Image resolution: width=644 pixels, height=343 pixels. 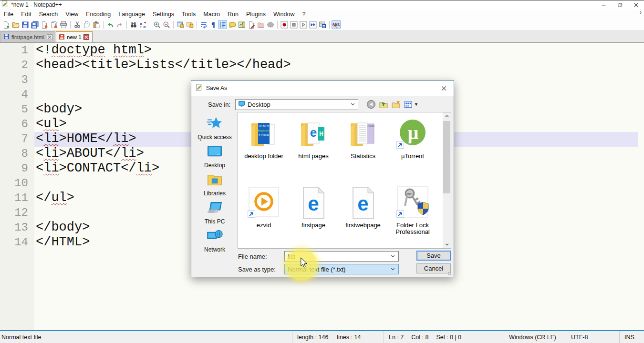 I want to click on file-item-label: firstpage, so click(x=313, y=225).